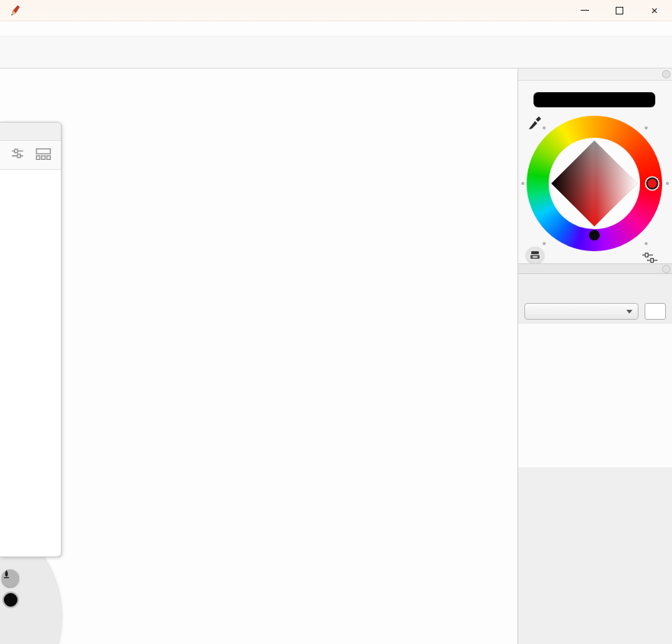 The width and height of the screenshot is (672, 644). Describe the element at coordinates (43, 155) in the screenshot. I see `palette-layout-icon` at that location.